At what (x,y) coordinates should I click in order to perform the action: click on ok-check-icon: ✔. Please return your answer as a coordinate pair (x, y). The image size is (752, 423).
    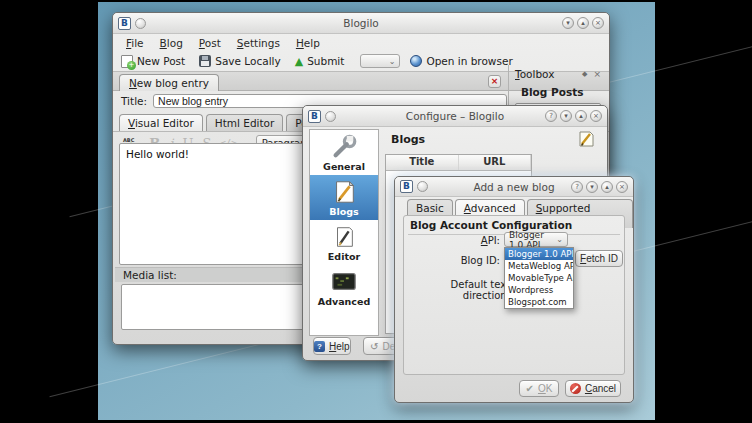
    Looking at the image, I should click on (530, 388).